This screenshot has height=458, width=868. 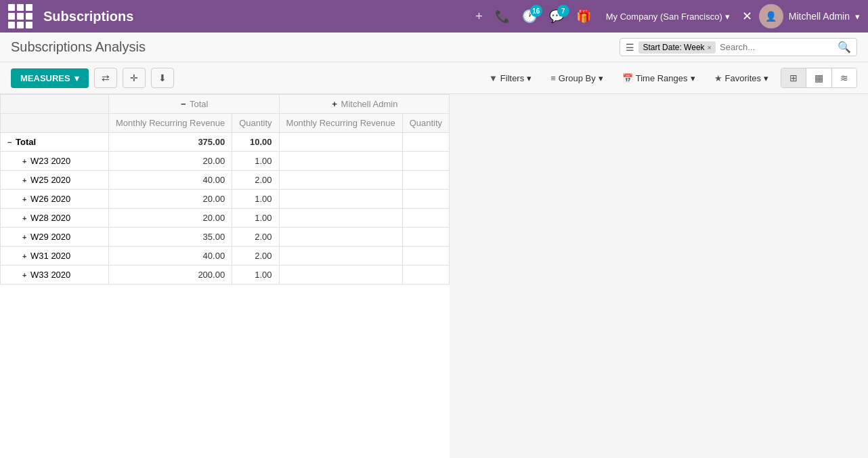 What do you see at coordinates (134, 78) in the screenshot?
I see `expand-button: ✛` at bounding box center [134, 78].